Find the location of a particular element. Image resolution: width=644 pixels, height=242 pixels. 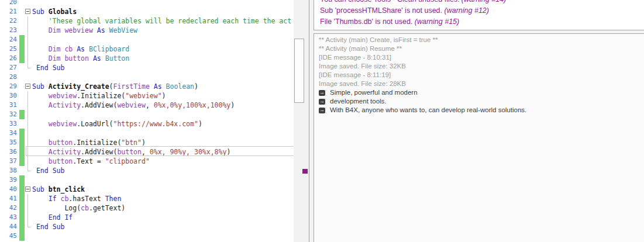

code-line: 25 Dim cb As BClipboard is located at coordinates (147, 49).